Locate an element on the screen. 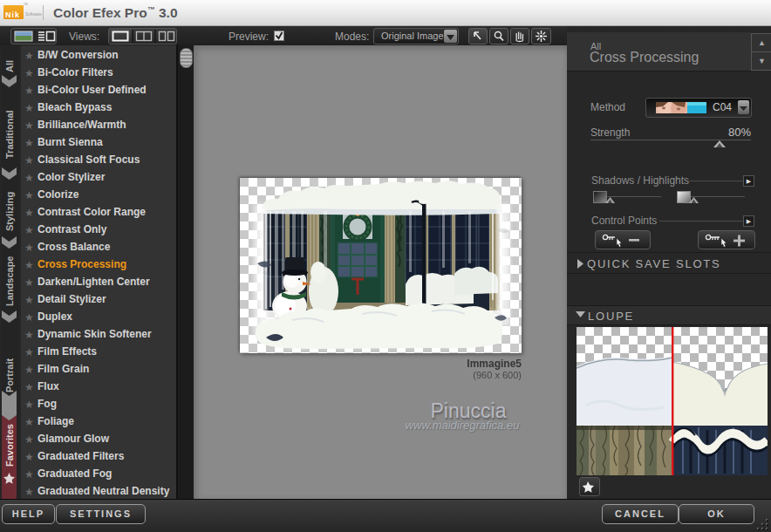  svg-text: Stylizing is located at coordinates (10, 211).